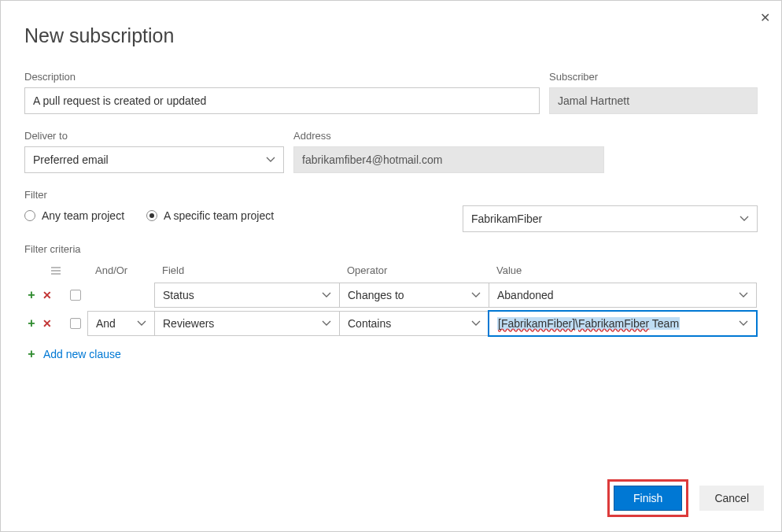 This screenshot has width=782, height=532. I want to click on filter-label: Filter, so click(391, 195).